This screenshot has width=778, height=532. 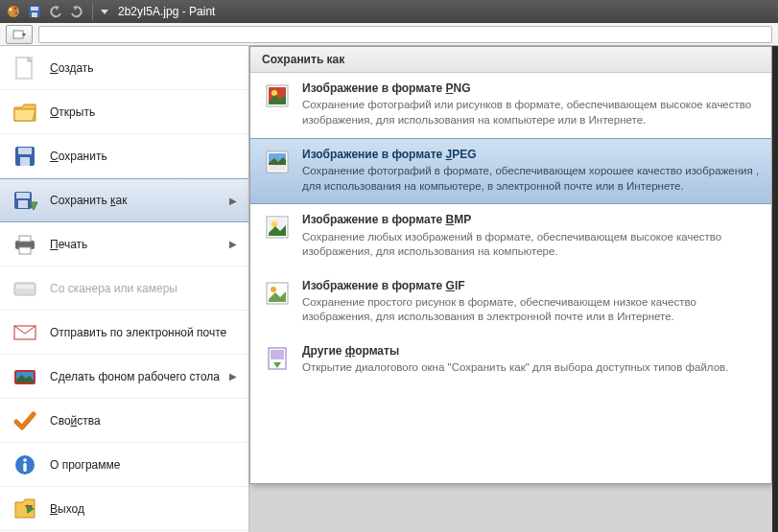 What do you see at coordinates (405, 35) in the screenshot?
I see `ribbon-empty-area` at bounding box center [405, 35].